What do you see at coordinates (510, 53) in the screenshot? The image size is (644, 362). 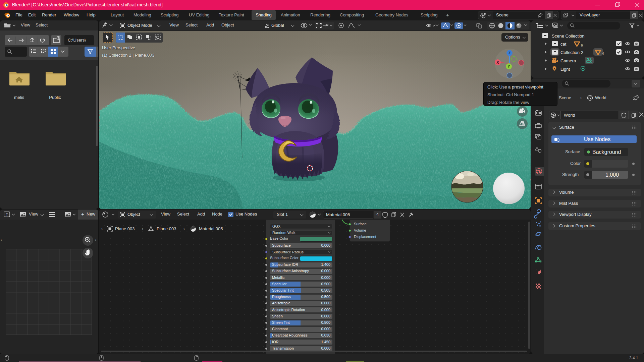 I see `svg-text: Z` at bounding box center [510, 53].